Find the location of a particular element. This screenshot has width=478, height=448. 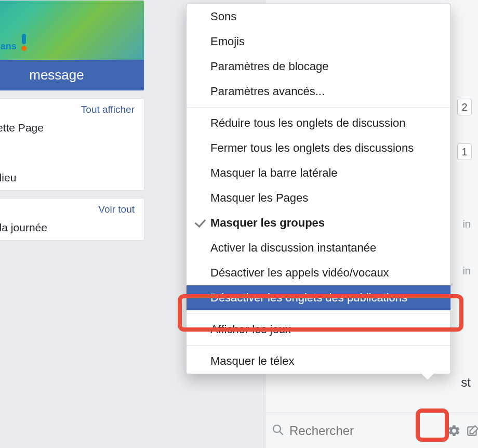

chat-search-bar is located at coordinates (372, 430).